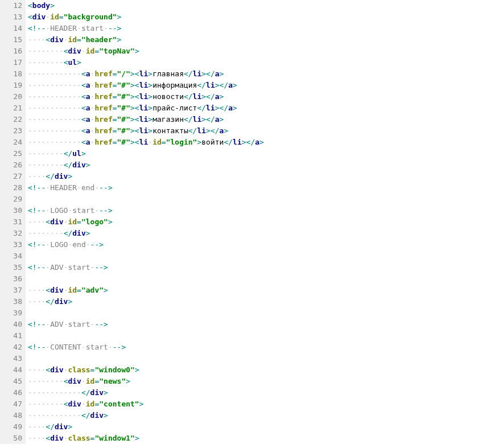 The image size is (483, 448). Describe the element at coordinates (124, 85) in the screenshot. I see `token-attr-value: "#"` at that location.